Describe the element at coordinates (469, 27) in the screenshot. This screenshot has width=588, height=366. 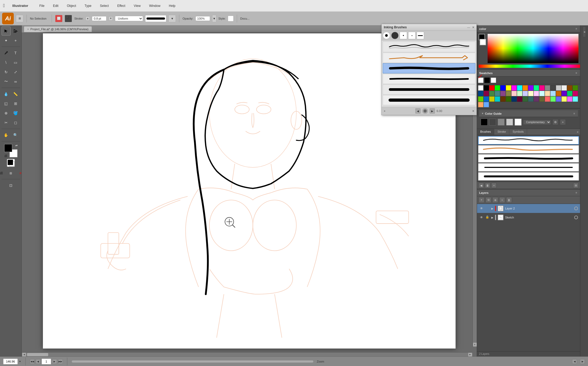
I see `inking-collapse-btn: —` at that location.